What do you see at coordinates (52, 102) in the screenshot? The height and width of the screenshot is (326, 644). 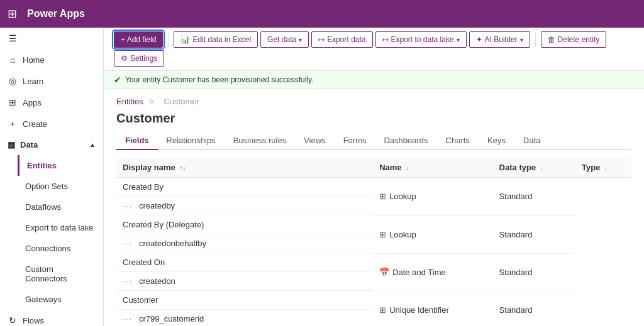 I see `sidebar-item-apps: ⊞ Apps` at bounding box center [52, 102].